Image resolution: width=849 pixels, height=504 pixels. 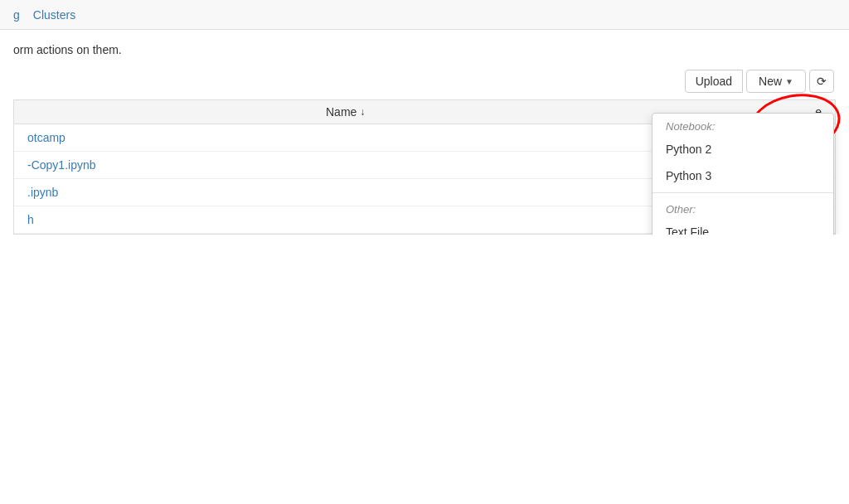 What do you see at coordinates (743, 176) in the screenshot?
I see `dropdown-item-python3: Python 3` at bounding box center [743, 176].